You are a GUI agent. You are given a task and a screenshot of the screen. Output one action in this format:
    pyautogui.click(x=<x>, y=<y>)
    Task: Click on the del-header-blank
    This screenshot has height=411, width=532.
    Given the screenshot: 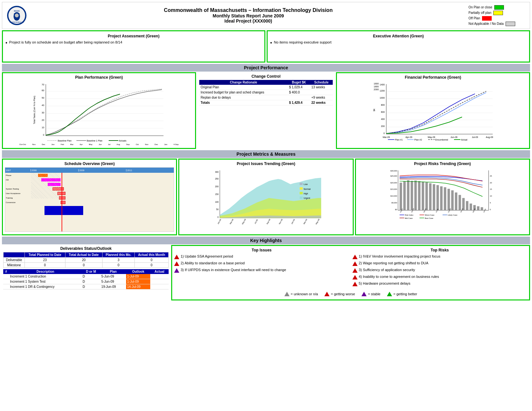 What is the action you would take?
    pyautogui.click(x=14, y=255)
    